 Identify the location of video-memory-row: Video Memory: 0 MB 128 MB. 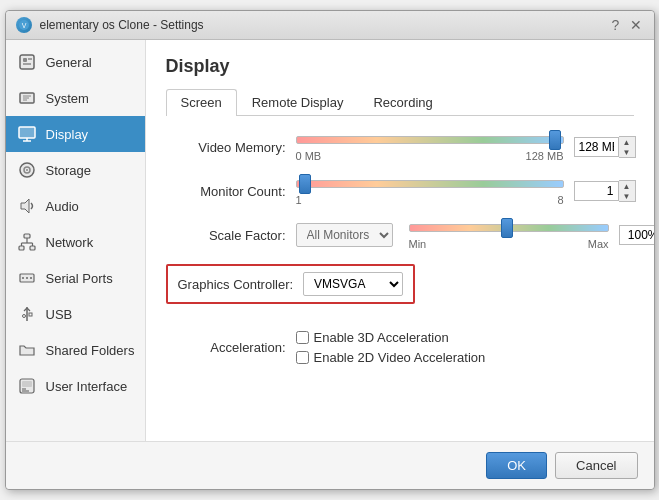
(400, 147).